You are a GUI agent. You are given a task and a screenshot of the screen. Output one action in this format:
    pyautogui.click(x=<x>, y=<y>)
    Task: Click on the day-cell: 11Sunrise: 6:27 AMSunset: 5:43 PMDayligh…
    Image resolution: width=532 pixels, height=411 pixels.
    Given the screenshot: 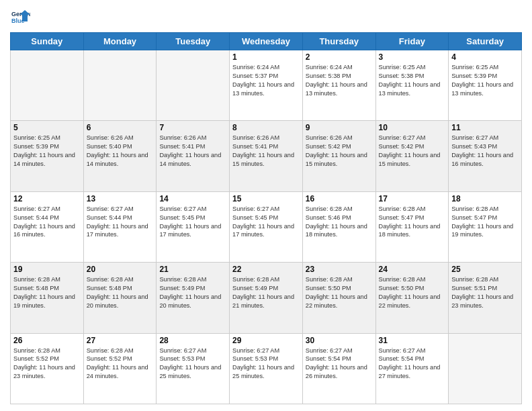 What is the action you would take?
    pyautogui.click(x=485, y=156)
    